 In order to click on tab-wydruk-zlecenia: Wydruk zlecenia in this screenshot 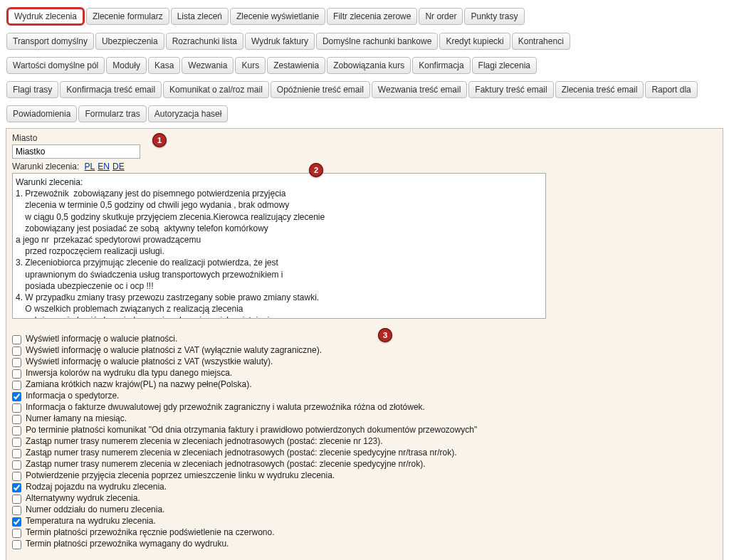, I will do `click(46, 16)`.